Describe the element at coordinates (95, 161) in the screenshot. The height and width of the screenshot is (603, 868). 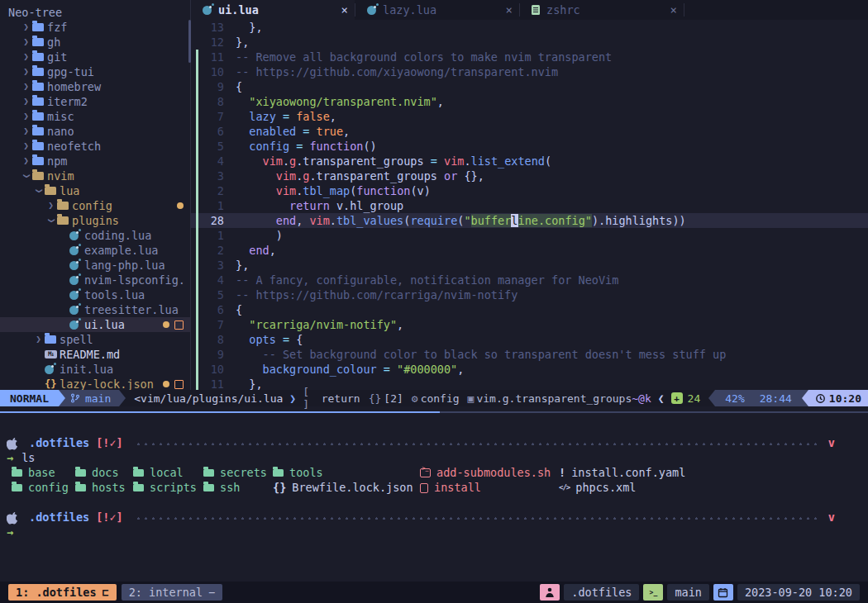
I see `neotree-item-npm: ❯npm` at that location.